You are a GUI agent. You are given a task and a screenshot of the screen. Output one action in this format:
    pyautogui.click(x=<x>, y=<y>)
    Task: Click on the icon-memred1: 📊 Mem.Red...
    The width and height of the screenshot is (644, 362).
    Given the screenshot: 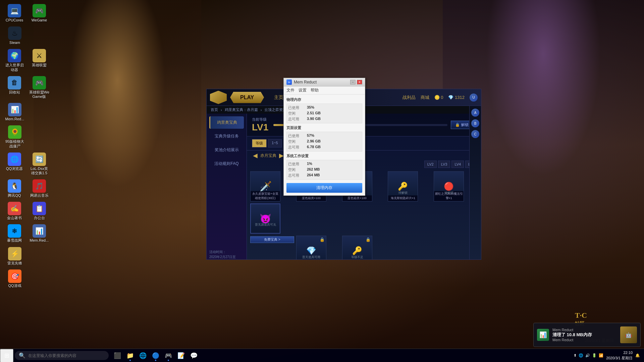 What is the action you would take?
    pyautogui.click(x=15, y=112)
    